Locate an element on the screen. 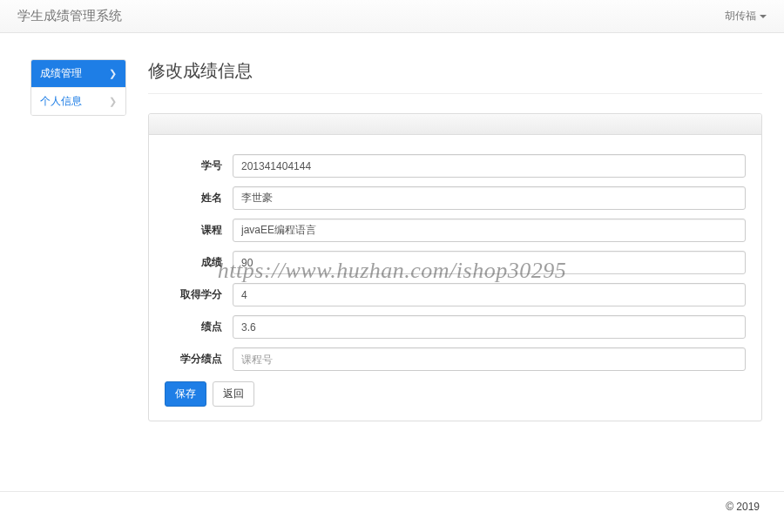 This screenshot has width=784, height=532. input-credit-gpa is located at coordinates (490, 359).